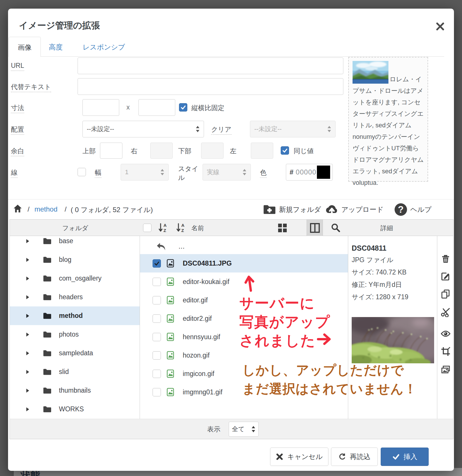  Describe the element at coordinates (157, 108) in the screenshot. I see `height-input` at that location.